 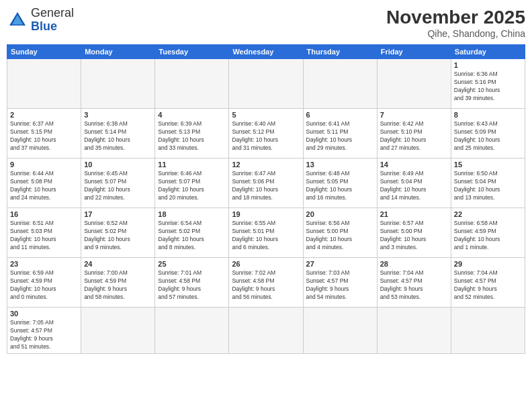 I want to click on day-number: 7, so click(x=414, y=115).